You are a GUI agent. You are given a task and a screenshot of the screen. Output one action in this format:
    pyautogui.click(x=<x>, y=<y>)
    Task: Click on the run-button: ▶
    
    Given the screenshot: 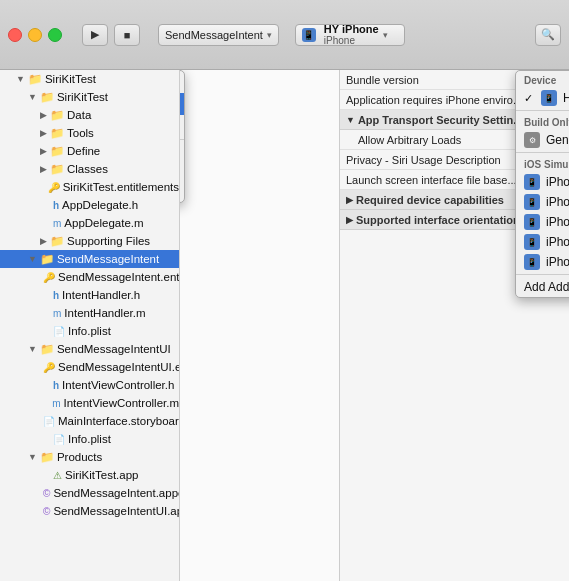 What is the action you would take?
    pyautogui.click(x=95, y=35)
    